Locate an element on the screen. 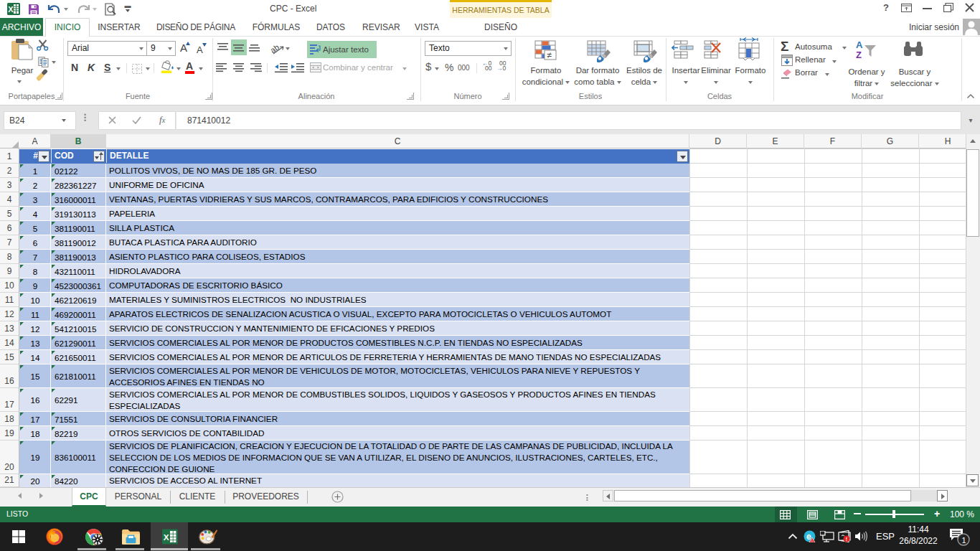 The height and width of the screenshot is (551, 980). svg-text: A is located at coordinates (859, 44).